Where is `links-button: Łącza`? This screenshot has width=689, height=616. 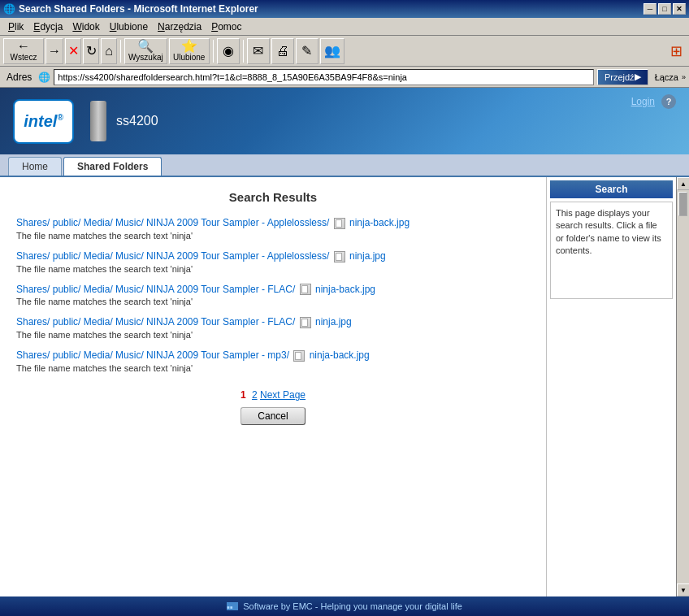 links-button: Łącza is located at coordinates (666, 77).